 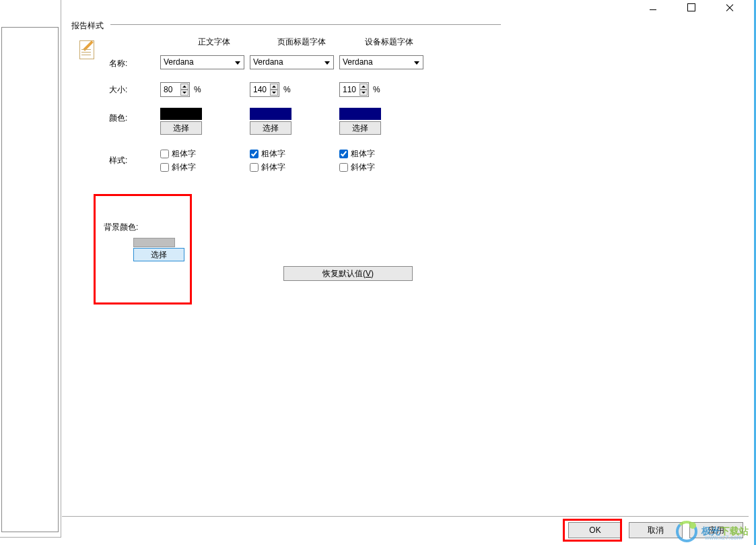 I want to click on combo-body-font: Verdana, so click(x=202, y=62).